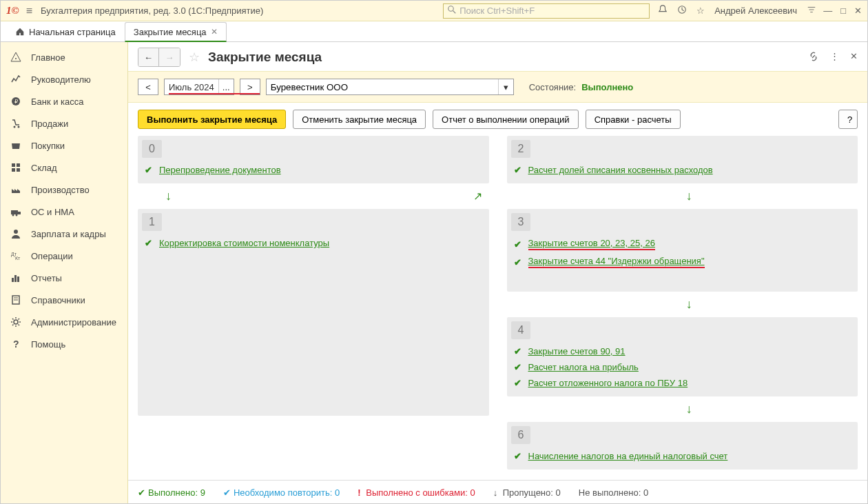 The height and width of the screenshot is (504, 868). I want to click on period-prev-button: <, so click(148, 87).